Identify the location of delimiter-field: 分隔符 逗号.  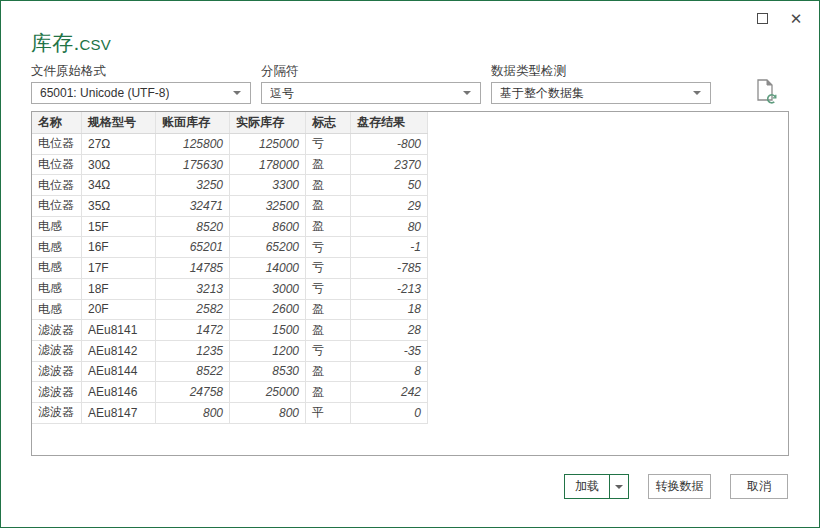
(371, 84).